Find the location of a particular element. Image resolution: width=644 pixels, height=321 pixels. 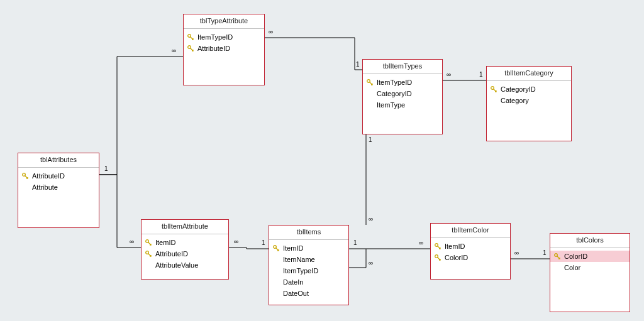

table-tblItemTypes: tblItemTypes ItemTypeID CategoryID ItemT… is located at coordinates (402, 97).